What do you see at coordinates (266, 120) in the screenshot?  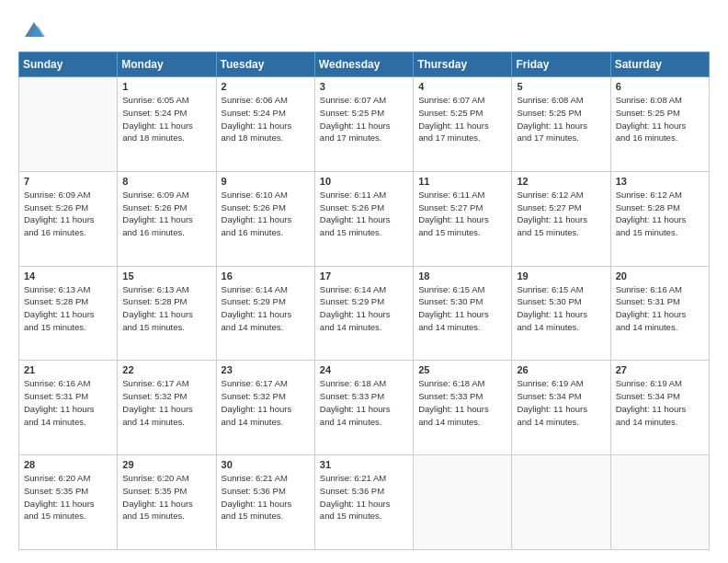 I see `day-info: Sunrise: 6:06 AM Sunset: 5:24 PM Dayligh…` at bounding box center [266, 120].